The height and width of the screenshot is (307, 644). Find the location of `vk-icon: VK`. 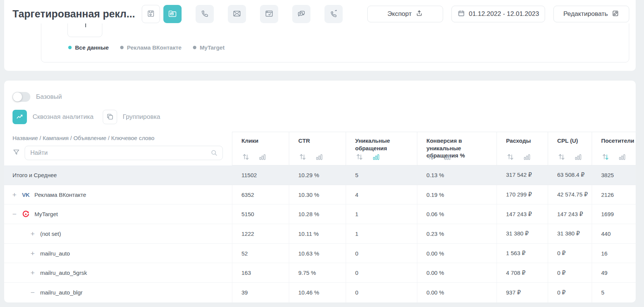

vk-icon: VK is located at coordinates (26, 195).